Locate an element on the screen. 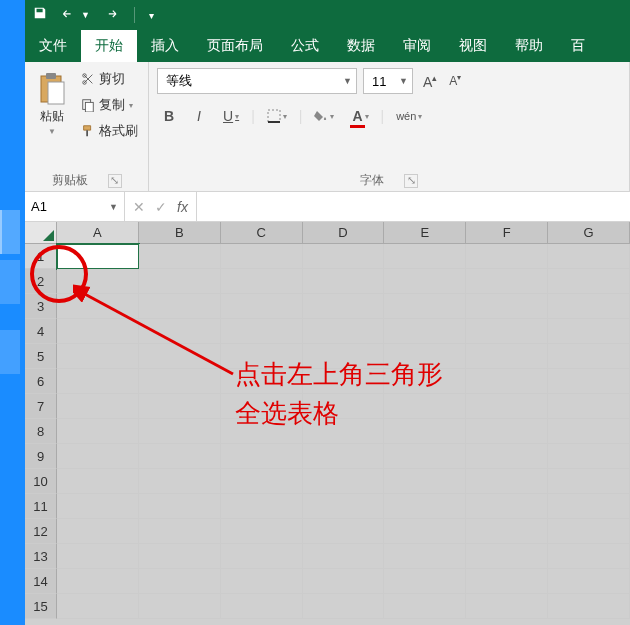 The image size is (630, 625). phonetic-button: wén▾ is located at coordinates (409, 116).